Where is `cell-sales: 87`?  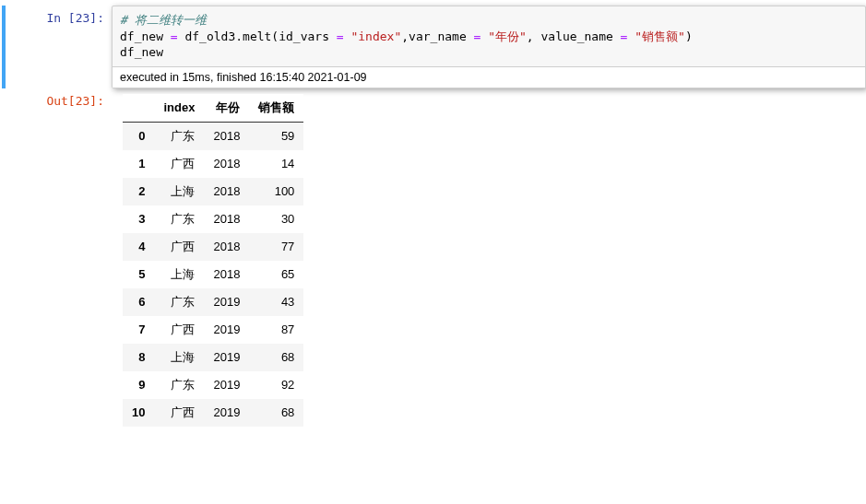
cell-sales: 87 is located at coordinates (277, 330).